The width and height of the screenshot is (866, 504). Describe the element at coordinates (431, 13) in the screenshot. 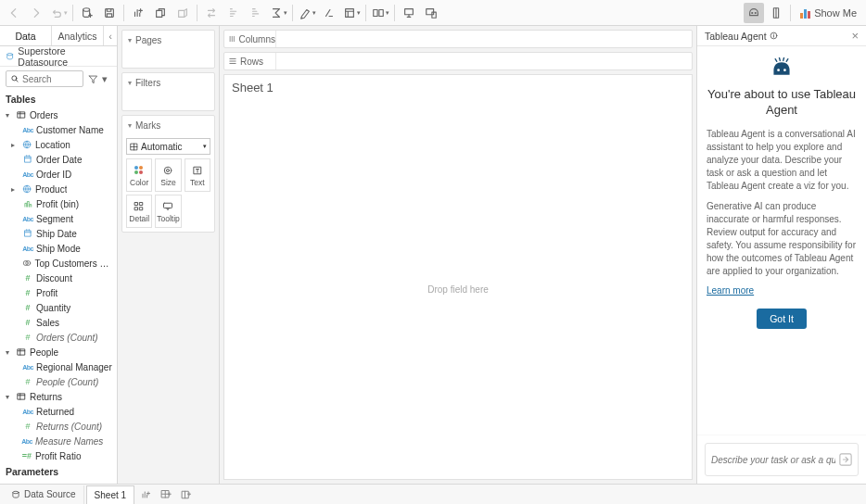

I see `device-preview-button` at that location.